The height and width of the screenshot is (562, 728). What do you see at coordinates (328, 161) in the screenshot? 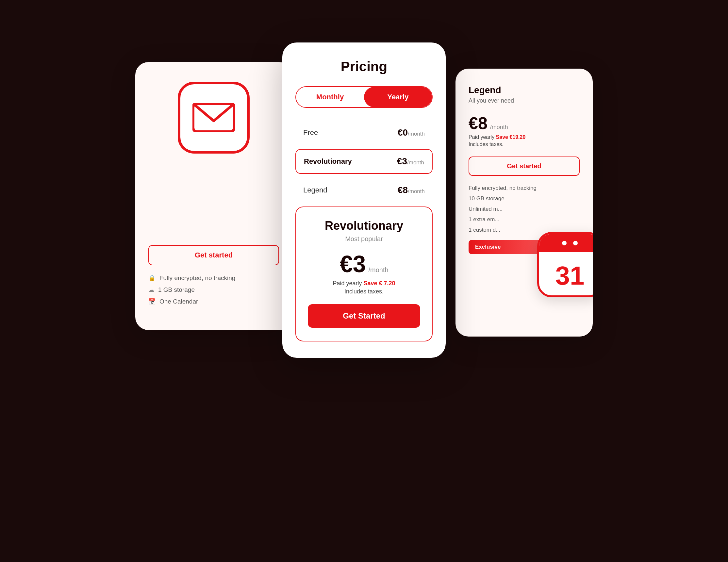
I see `revolutionary-plan-name: Revolutionary` at bounding box center [328, 161].